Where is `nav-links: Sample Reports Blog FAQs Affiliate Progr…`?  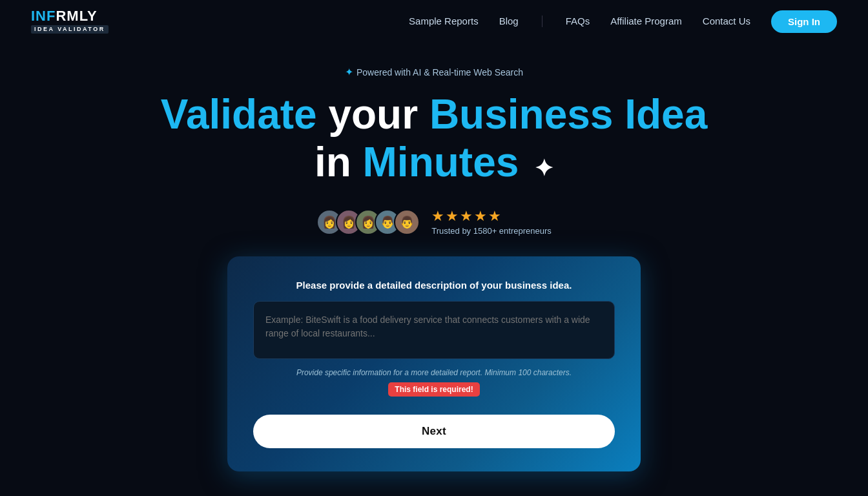 nav-links: Sample Reports Blog FAQs Affiliate Progr… is located at coordinates (623, 22).